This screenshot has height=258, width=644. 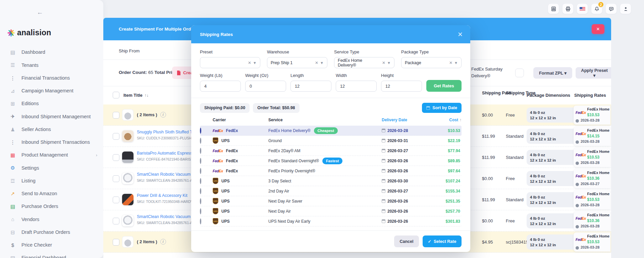 I want to click on length-input, so click(x=311, y=86).